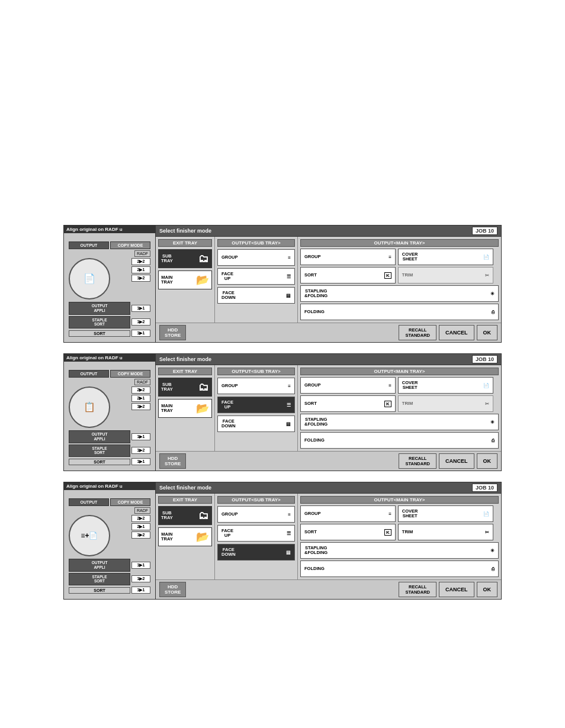  Describe the element at coordinates (99, 437) in the screenshot. I see `output-appli-btn-2: OUTPUT APPLI` at that location.